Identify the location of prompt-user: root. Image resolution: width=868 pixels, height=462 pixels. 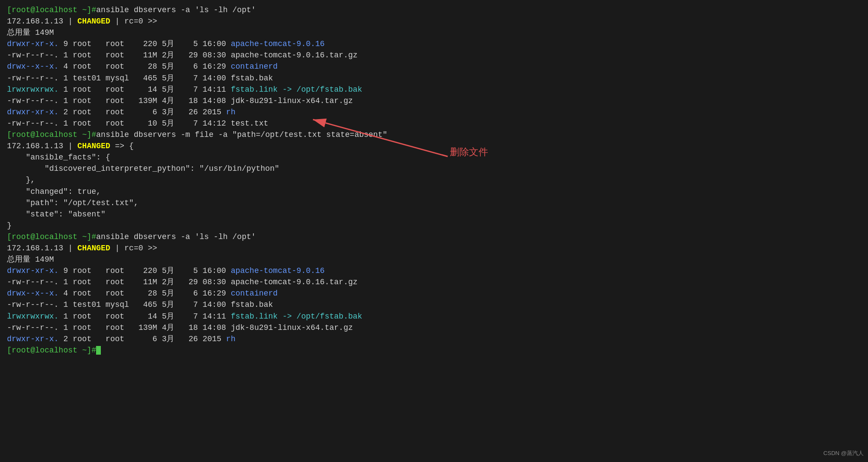
(21, 10).